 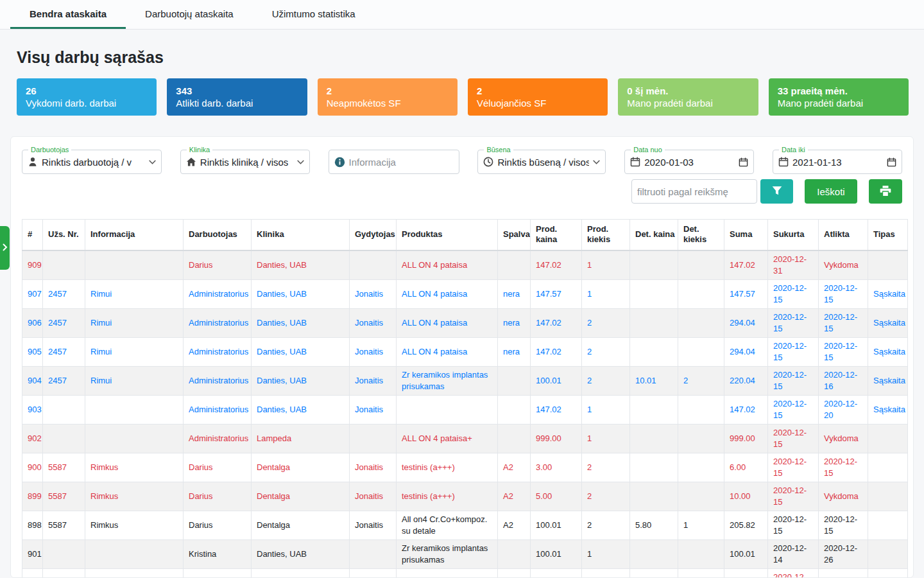 I want to click on tab-uzimtumo-statistika: Užimtumo statistika, so click(x=314, y=14).